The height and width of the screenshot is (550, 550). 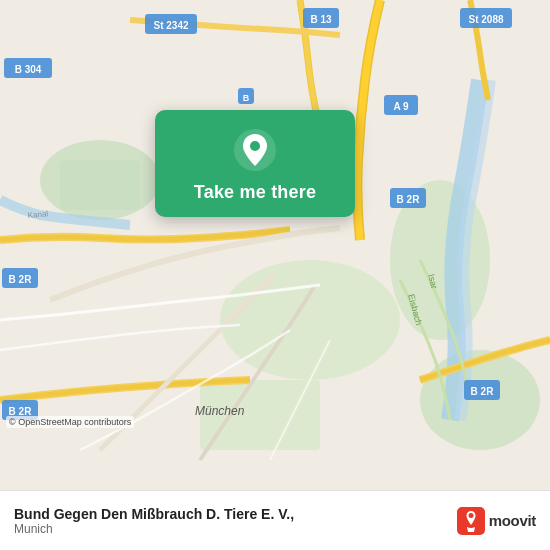 What do you see at coordinates (170, 26) in the screenshot?
I see `svg-text: St 2342` at bounding box center [170, 26].